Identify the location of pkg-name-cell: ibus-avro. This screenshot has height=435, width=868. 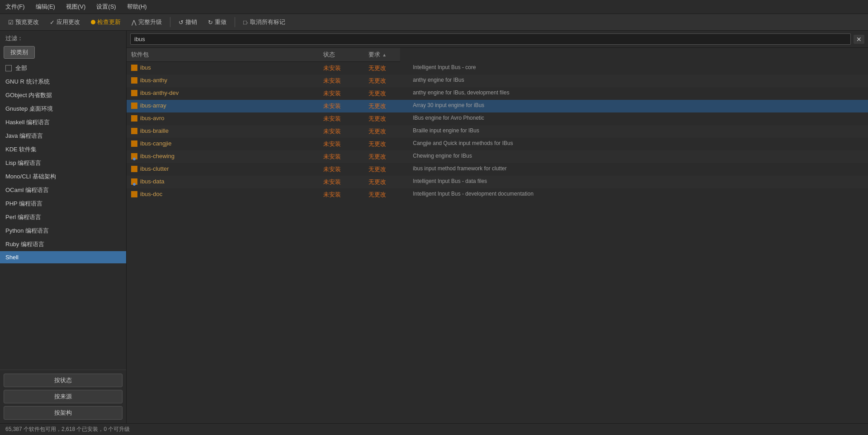
(222, 117).